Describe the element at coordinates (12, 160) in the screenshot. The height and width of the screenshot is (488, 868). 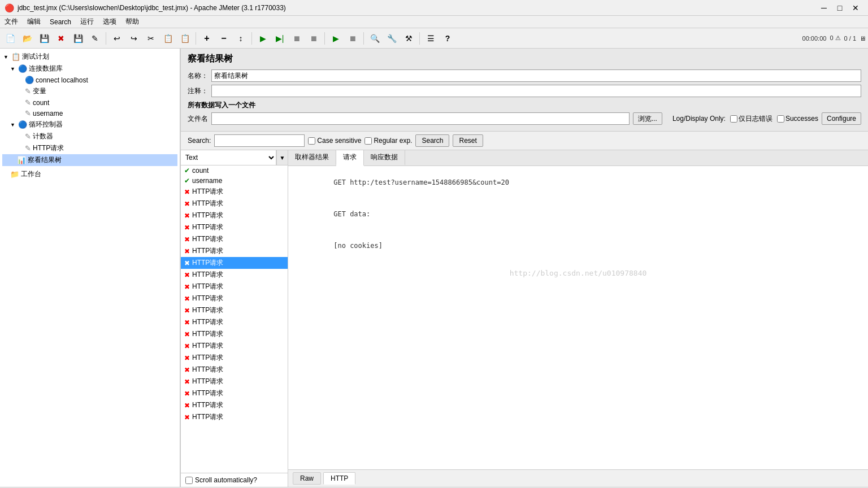
I see `expander-result-tree: ▶` at that location.